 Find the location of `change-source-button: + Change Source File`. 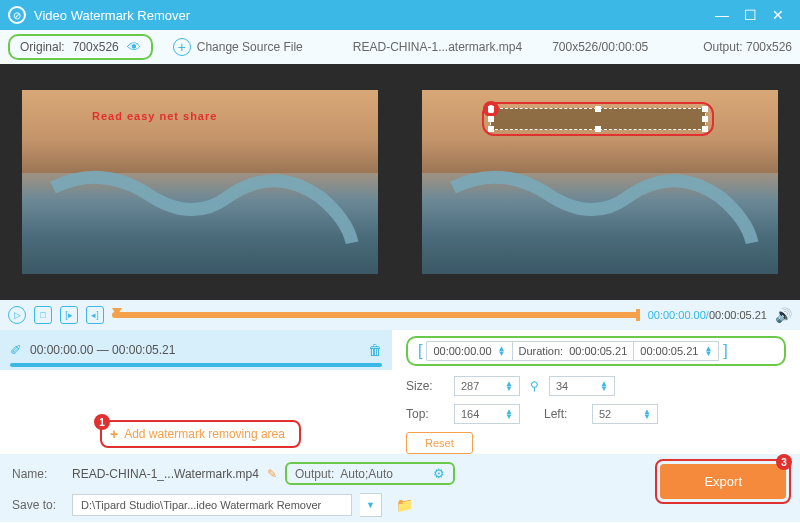

change-source-button: + Change Source File is located at coordinates (238, 47).